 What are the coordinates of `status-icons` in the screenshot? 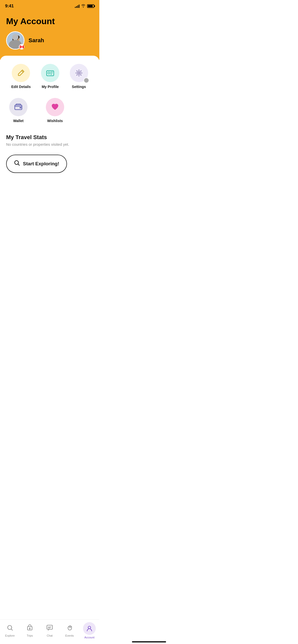 It's located at (85, 6).